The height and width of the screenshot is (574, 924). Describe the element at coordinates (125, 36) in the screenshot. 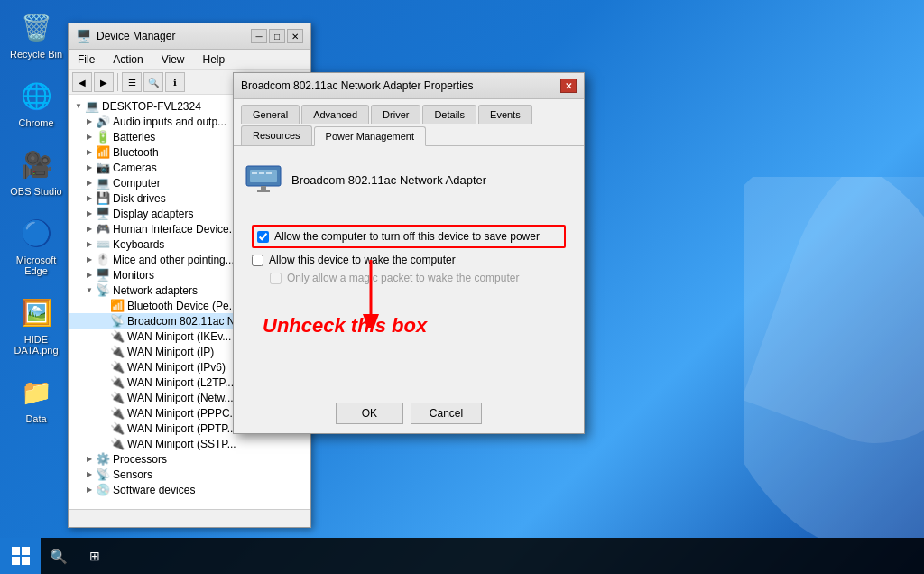

I see `titlebar-left: 🖥️ Device Manager` at that location.